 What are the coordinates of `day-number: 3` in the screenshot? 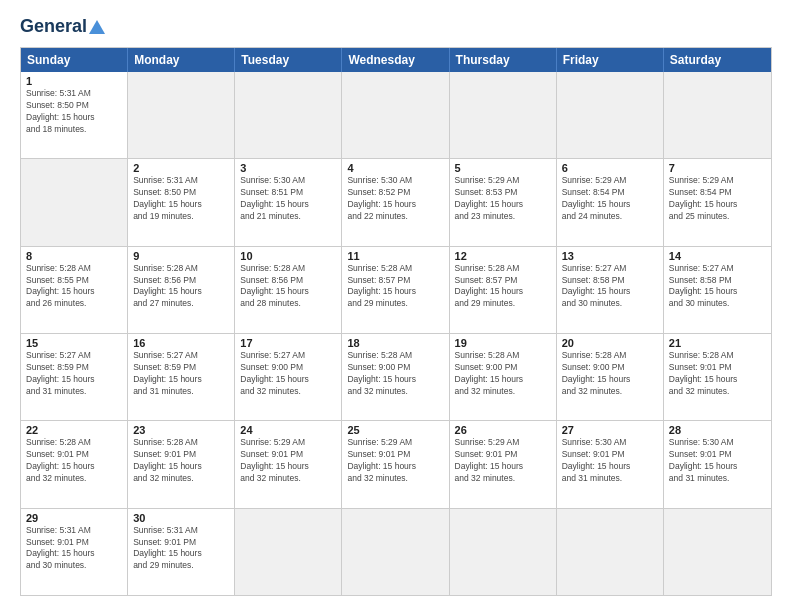 It's located at (288, 168).